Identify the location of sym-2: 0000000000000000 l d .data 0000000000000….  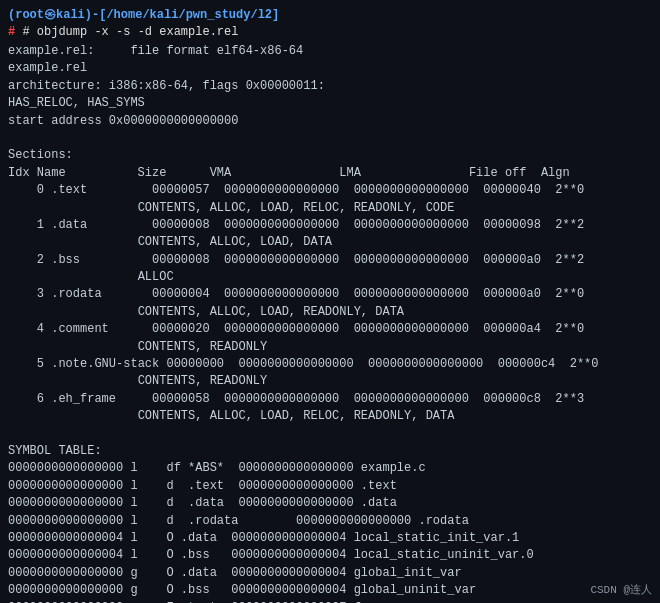
(202, 503).